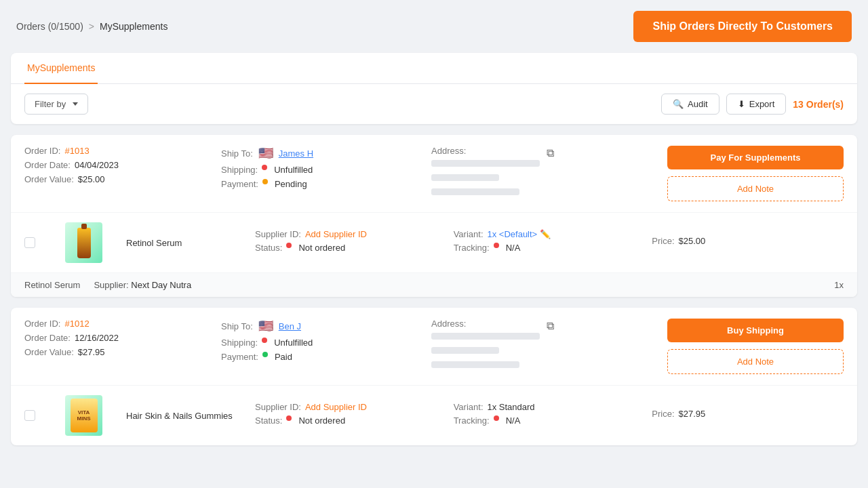 The image size is (868, 488). I want to click on export-icon: ⬇, so click(742, 104).